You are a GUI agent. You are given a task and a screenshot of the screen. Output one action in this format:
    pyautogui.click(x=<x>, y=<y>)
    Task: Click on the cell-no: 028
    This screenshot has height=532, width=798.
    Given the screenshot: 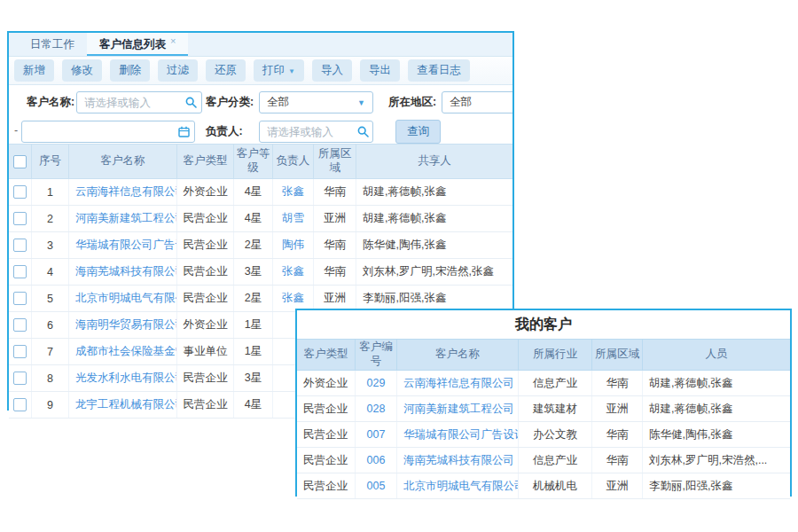 What is the action you would take?
    pyautogui.click(x=376, y=409)
    